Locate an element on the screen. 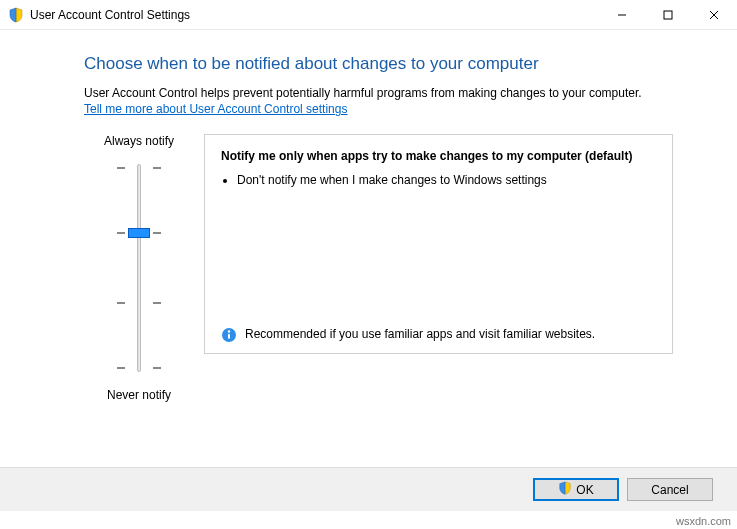 Image resolution: width=737 pixels, height=529 pixels. dialog-footer: OK Cancel is located at coordinates (368, 489).